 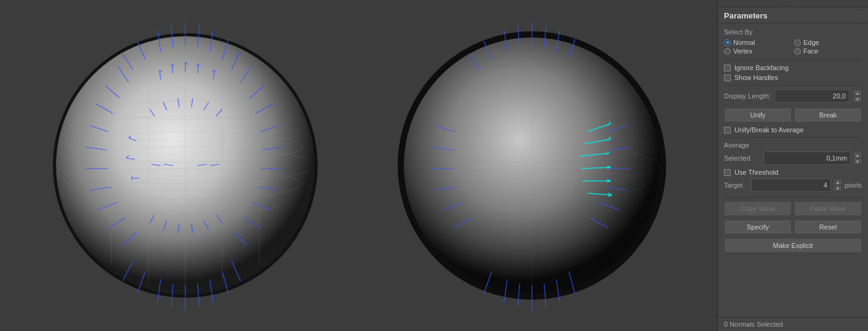 What do you see at coordinates (728, 52) in the screenshot?
I see `radio-vertex-dot` at bounding box center [728, 52].